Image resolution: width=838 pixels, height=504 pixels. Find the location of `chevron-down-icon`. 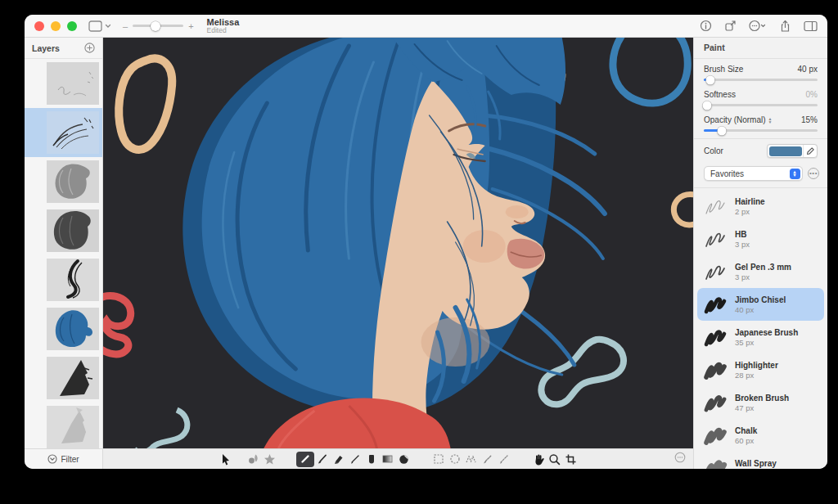

chevron-down-icon is located at coordinates (108, 26).